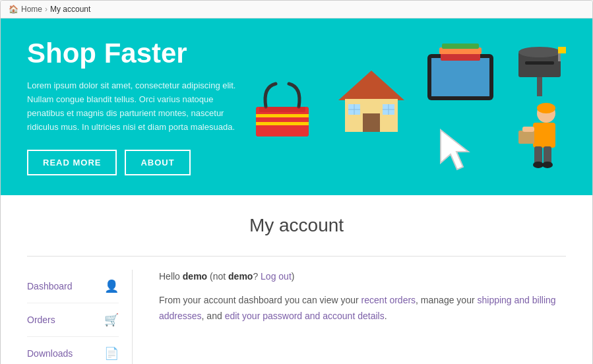  What do you see at coordinates (135, 53) in the screenshot?
I see `hero-title: Shop Faster` at bounding box center [135, 53].